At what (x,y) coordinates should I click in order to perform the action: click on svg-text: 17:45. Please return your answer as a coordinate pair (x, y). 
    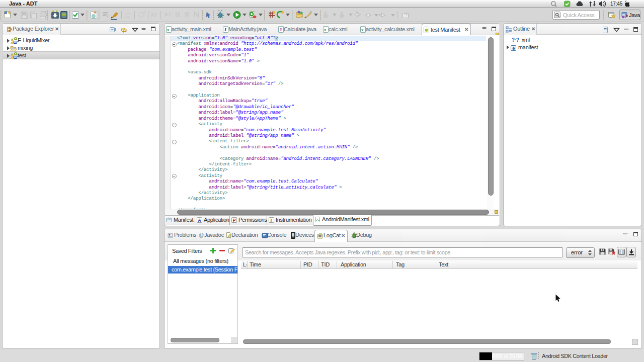
    Looking at the image, I should click on (617, 4).